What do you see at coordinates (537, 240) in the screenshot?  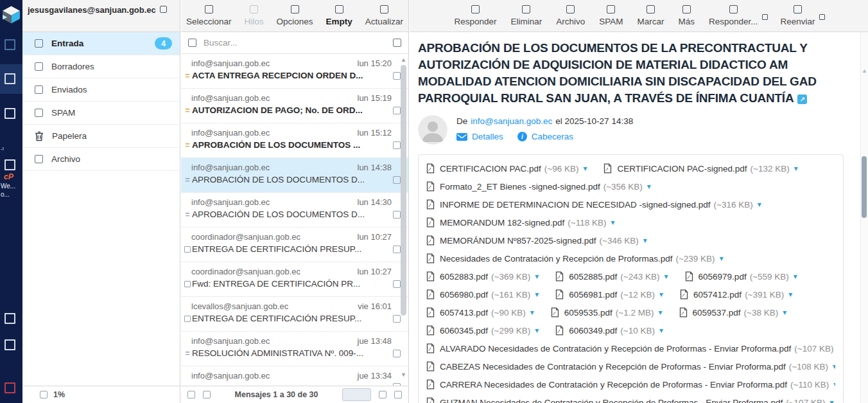 I see `attachment-item: MEMORÁNDUM Nº857-2025-signed.pdf (~346 K…` at bounding box center [537, 240].